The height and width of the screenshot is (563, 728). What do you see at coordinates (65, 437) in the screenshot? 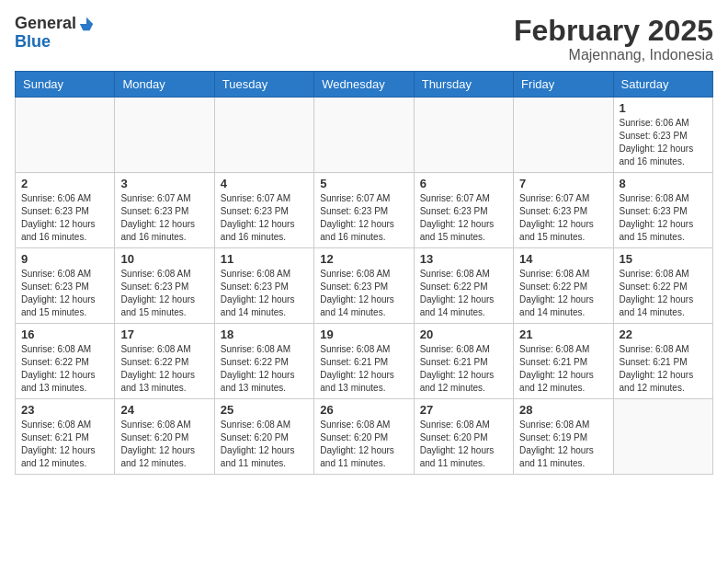
I see `calendar-cell: 23Sunrise: 6:08 AM Sunset: 6:21 PM Dayli…` at bounding box center [65, 437].